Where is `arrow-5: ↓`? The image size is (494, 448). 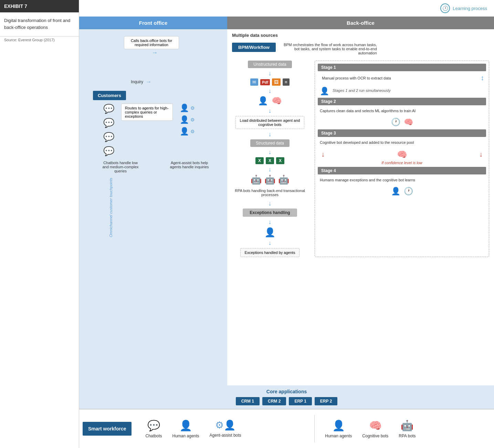 arrow-5: ↓ is located at coordinates (270, 152).